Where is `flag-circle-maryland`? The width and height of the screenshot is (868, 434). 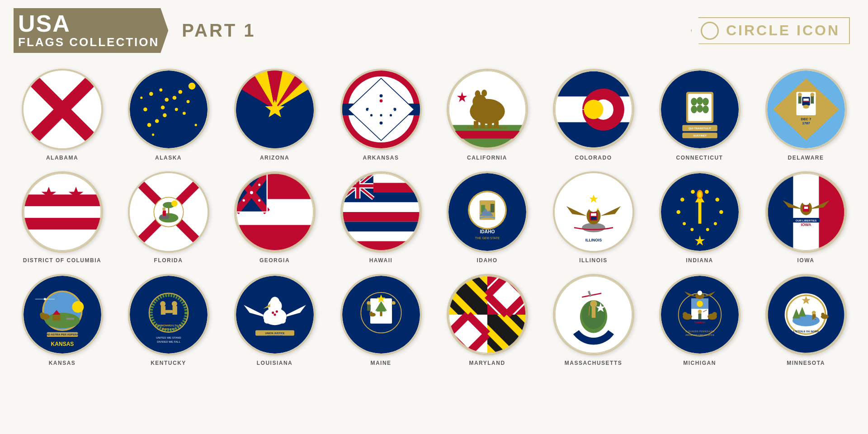 flag-circle-maryland is located at coordinates (487, 315).